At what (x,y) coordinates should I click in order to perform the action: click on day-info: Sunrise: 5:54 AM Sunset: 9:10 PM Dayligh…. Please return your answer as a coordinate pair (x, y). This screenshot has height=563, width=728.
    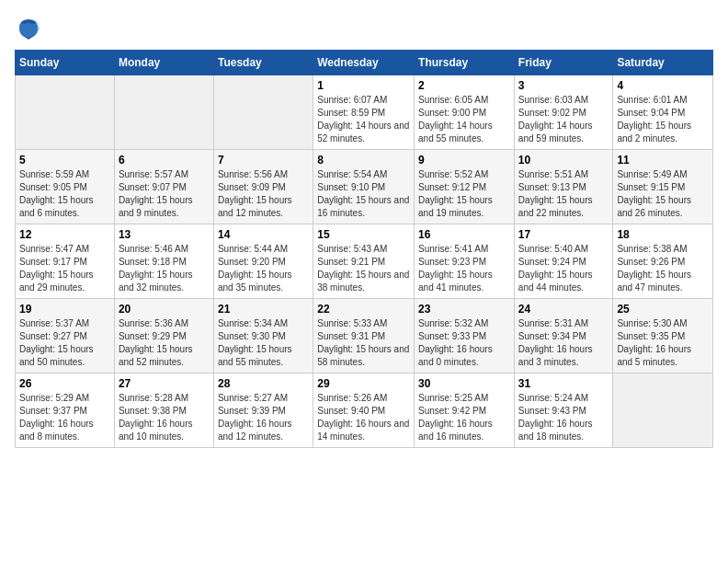
    Looking at the image, I should click on (364, 194).